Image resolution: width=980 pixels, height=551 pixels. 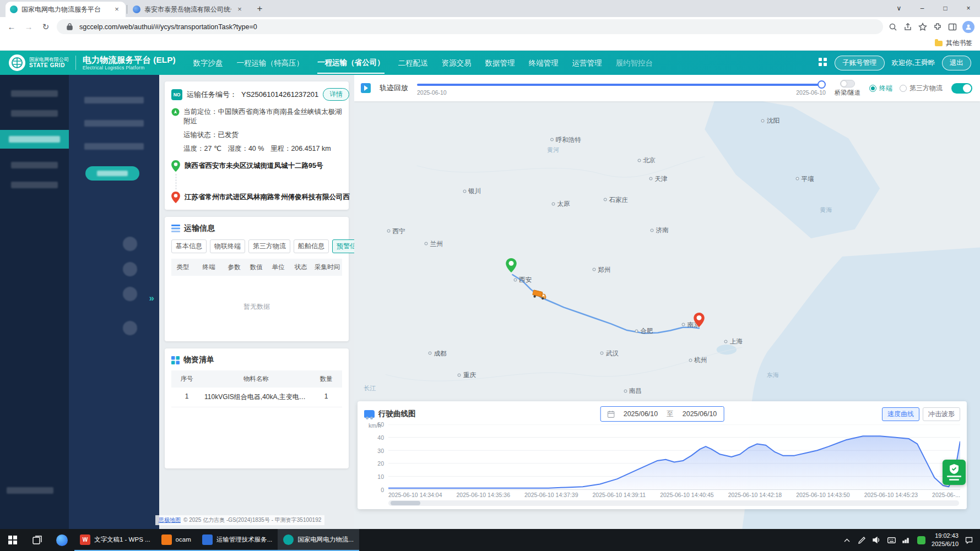 What do you see at coordinates (46, 27) in the screenshot?
I see `refresh-icon: ↻` at bounding box center [46, 27].